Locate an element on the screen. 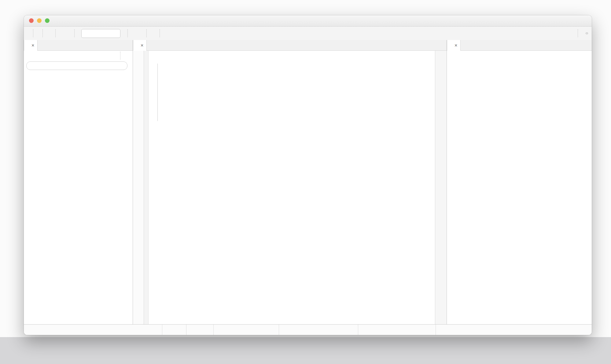  annotation-gutter is located at coordinates (146, 188).